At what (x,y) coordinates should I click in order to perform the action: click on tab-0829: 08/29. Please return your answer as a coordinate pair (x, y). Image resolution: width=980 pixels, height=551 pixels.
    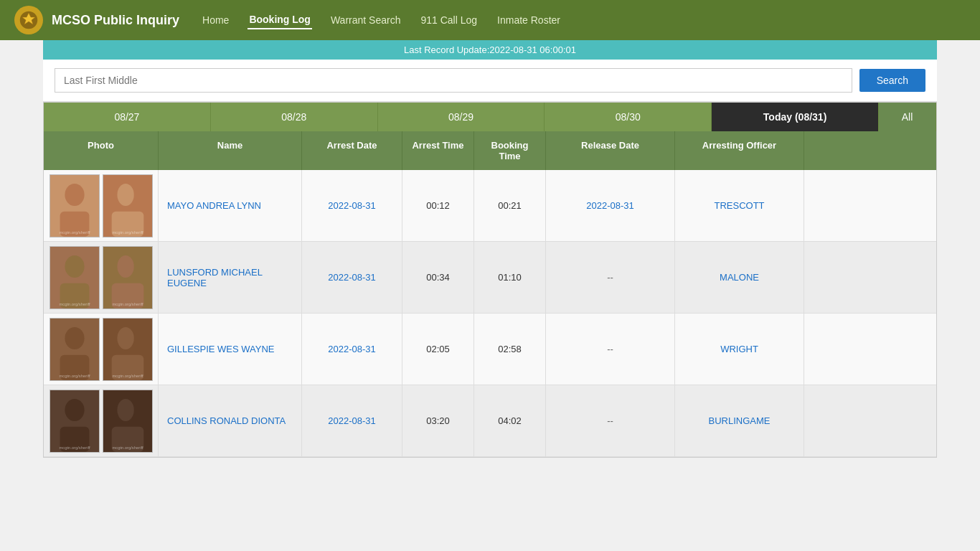
    Looking at the image, I should click on (462, 117).